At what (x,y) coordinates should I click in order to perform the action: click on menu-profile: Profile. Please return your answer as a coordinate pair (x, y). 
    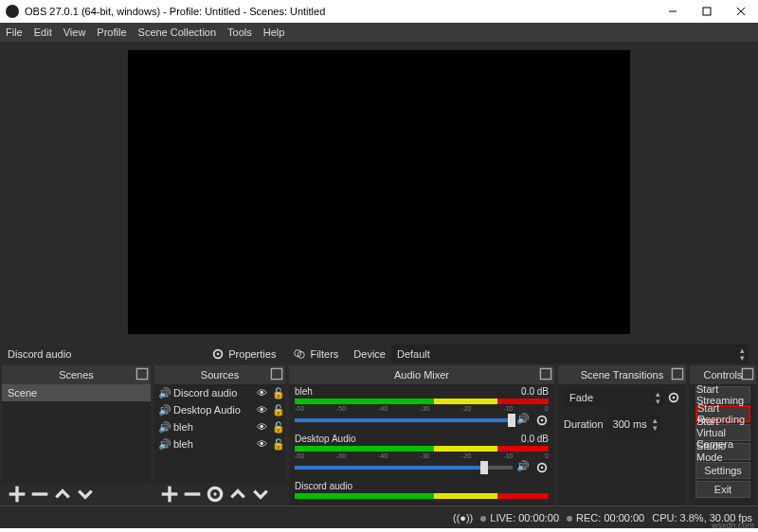
    Looking at the image, I should click on (112, 32).